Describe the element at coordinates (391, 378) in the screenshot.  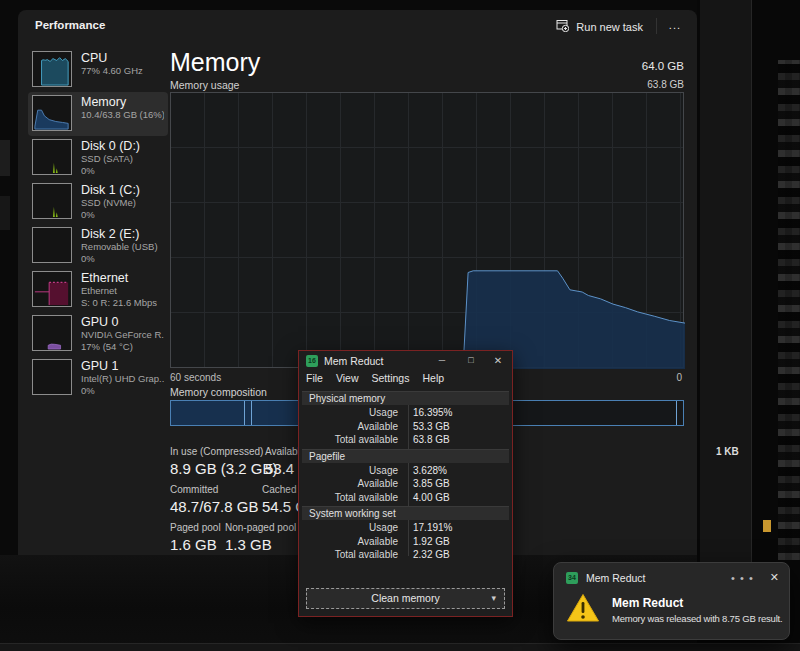
I see `menu-item-settings: Settings` at that location.